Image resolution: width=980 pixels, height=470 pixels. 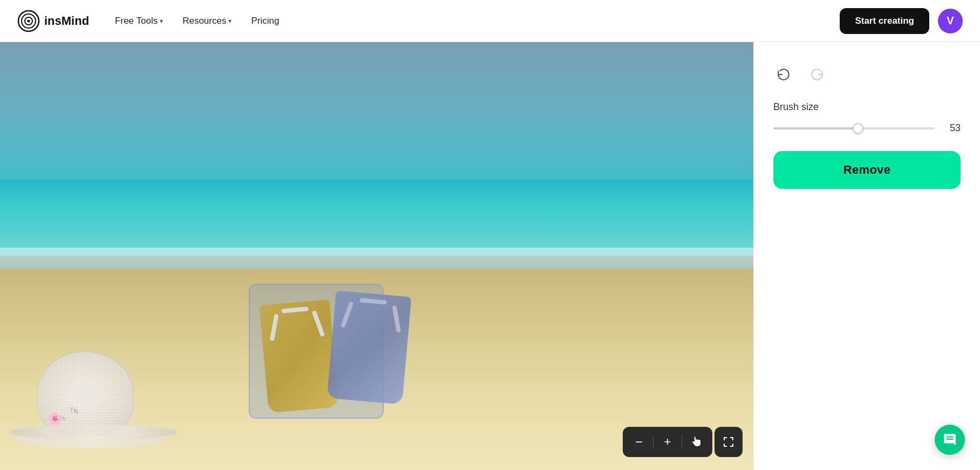 I want to click on zoom-controls: − +, so click(x=668, y=442).